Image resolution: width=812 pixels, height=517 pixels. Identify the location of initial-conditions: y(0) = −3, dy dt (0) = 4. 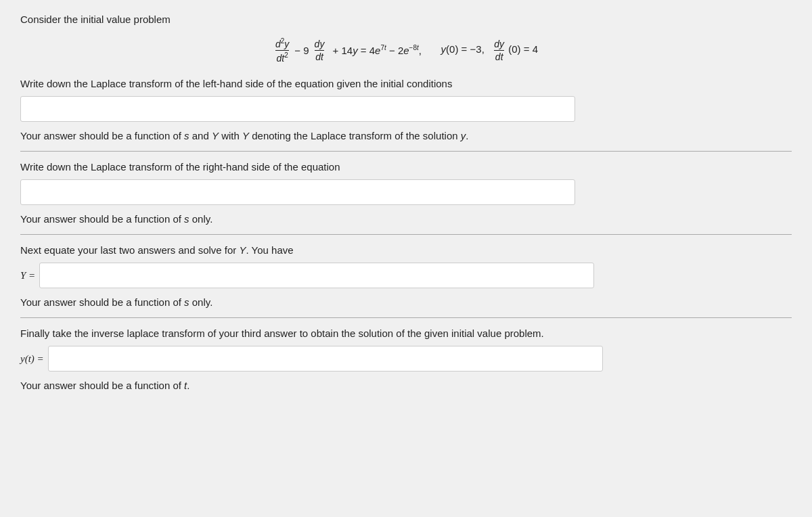
(490, 50).